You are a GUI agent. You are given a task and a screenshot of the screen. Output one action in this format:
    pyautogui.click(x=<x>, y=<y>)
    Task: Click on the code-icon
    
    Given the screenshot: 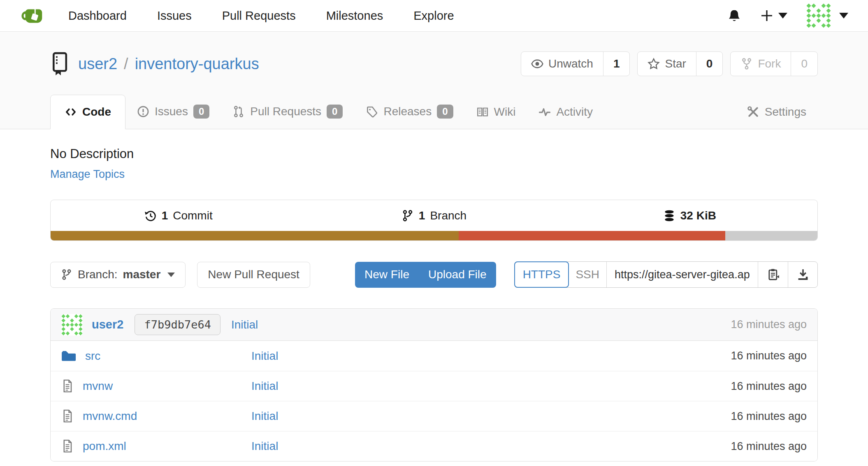 What is the action you would take?
    pyautogui.click(x=71, y=112)
    